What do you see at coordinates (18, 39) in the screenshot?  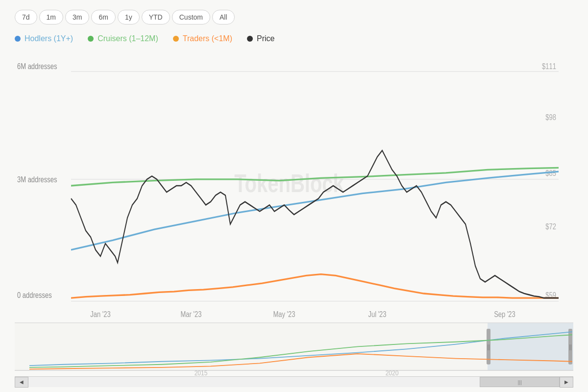 I see `hodlers-dot` at bounding box center [18, 39].